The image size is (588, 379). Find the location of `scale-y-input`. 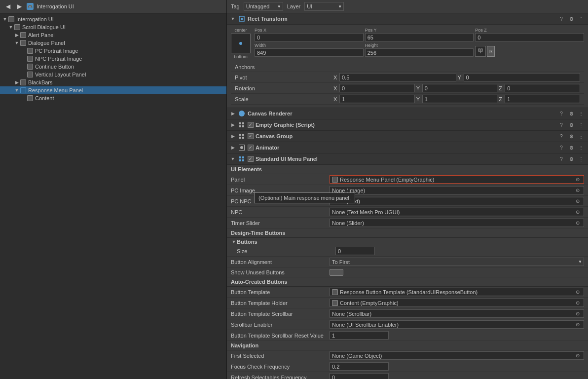

scale-y-input is located at coordinates (460, 99).